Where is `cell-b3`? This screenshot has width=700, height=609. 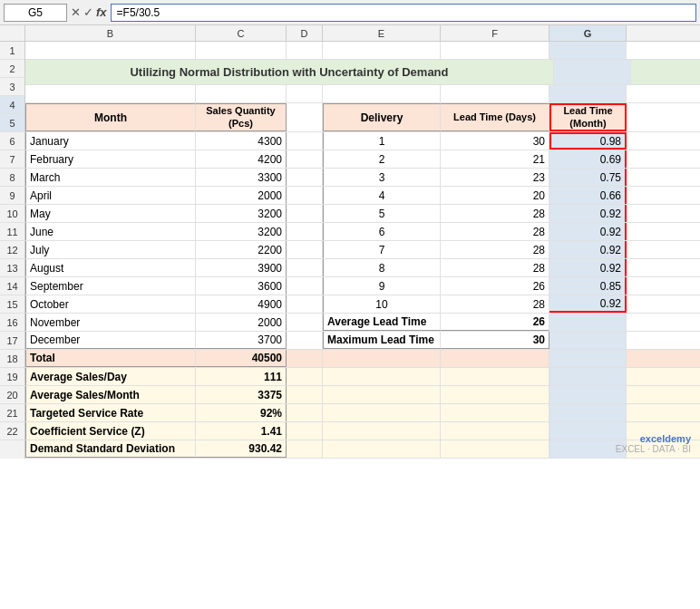
cell-b3 is located at coordinates (111, 94).